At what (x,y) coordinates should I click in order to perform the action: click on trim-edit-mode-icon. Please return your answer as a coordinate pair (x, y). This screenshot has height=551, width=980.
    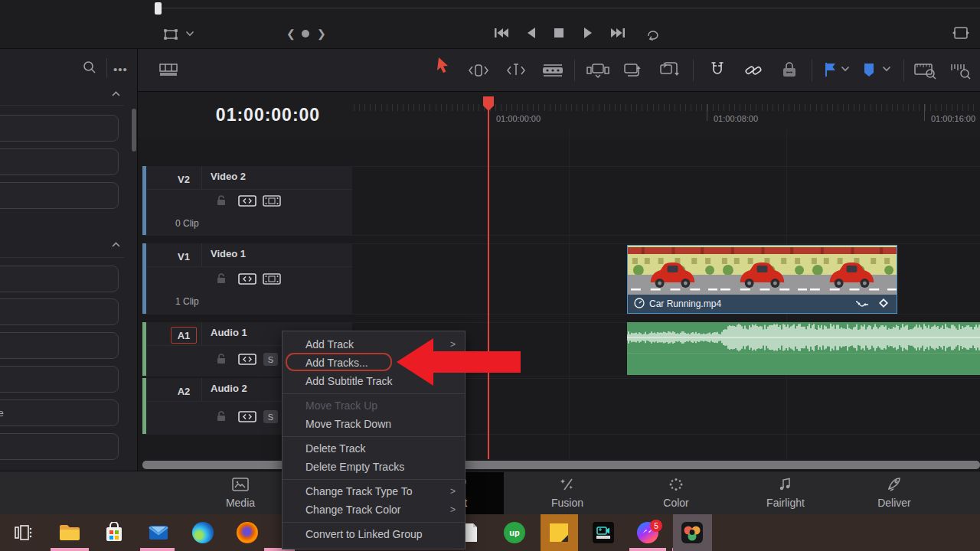
    Looking at the image, I should click on (479, 70).